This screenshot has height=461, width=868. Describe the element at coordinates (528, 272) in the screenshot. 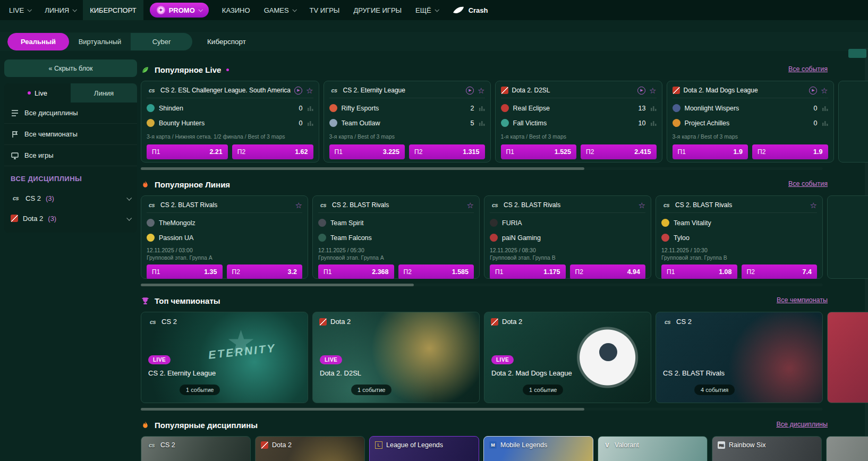

I see `odd-p1-button: П11.175` at that location.